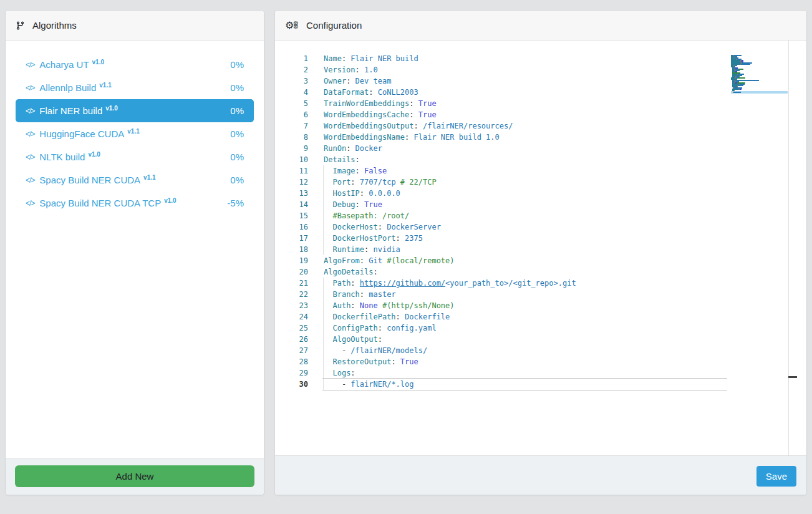 This screenshot has width=812, height=514. Describe the element at coordinates (135, 133) in the screenshot. I see `algorithm-item: </>HuggingFace CUDAv1.10%` at that location.